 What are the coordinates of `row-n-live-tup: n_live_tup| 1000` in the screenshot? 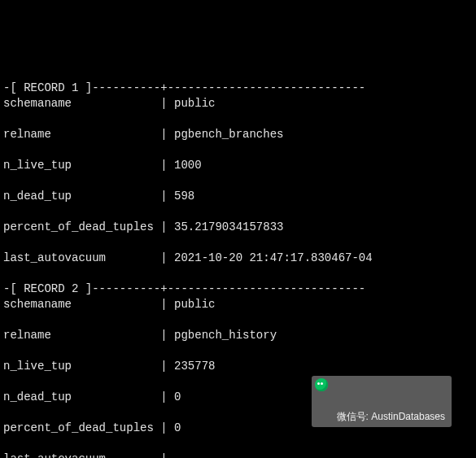 It's located at (238, 166).